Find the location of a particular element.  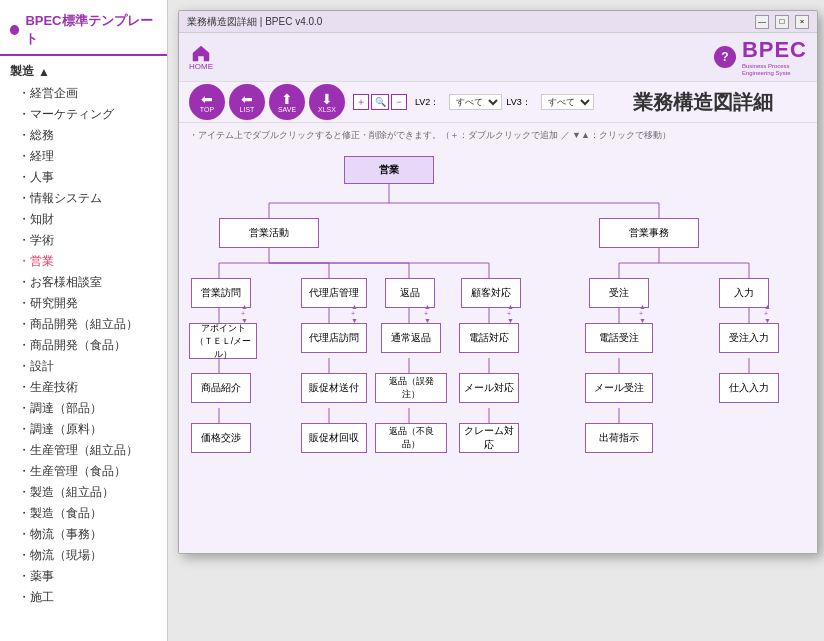

lv3-select: すべて is located at coordinates (568, 102).